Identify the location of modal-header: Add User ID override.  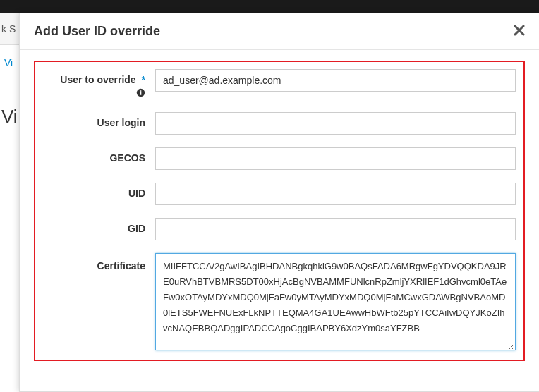
(279, 31).